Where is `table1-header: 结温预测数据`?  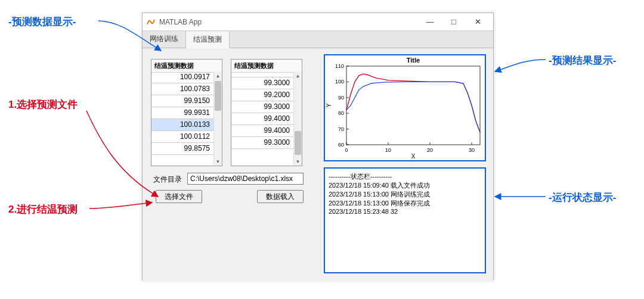 table1-header: 结温预测数据 is located at coordinates (187, 66).